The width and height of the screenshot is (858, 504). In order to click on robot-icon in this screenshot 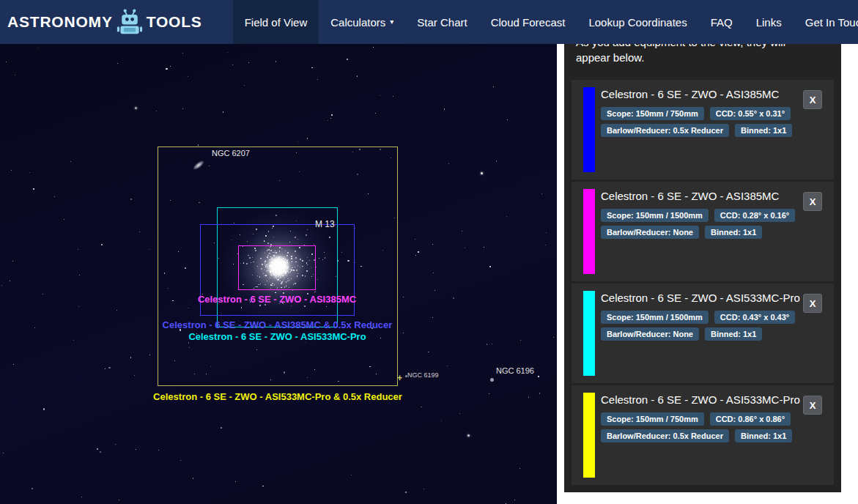, I will do `click(130, 22)`.